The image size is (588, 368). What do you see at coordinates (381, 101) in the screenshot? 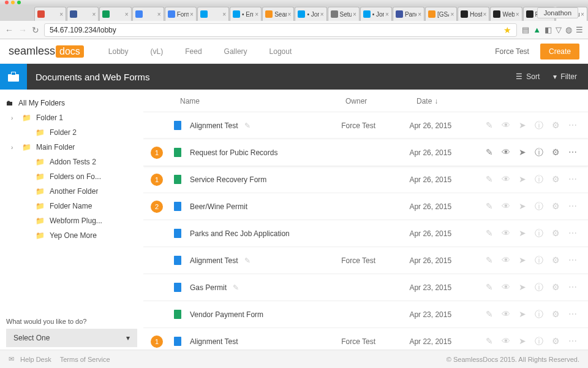
I see `col-owner: Owner` at bounding box center [381, 101].